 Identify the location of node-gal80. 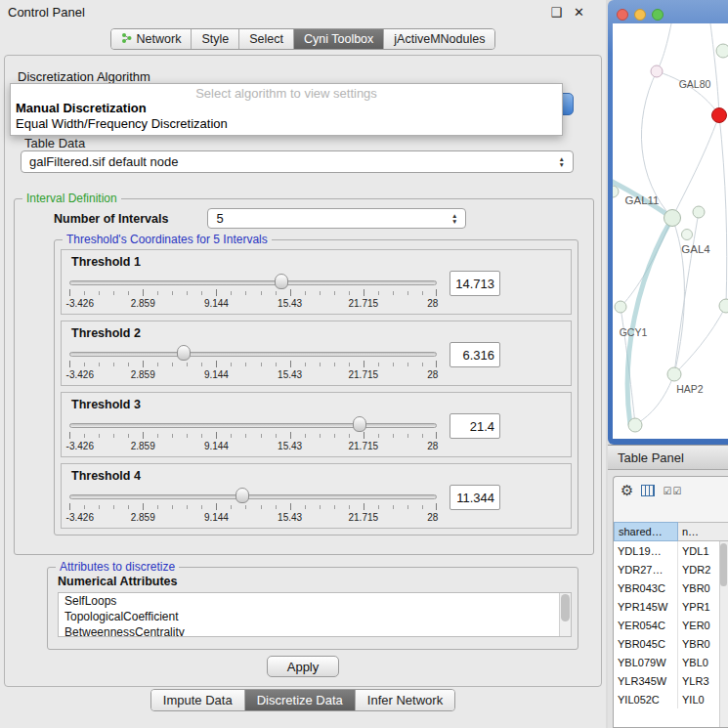
(657, 71).